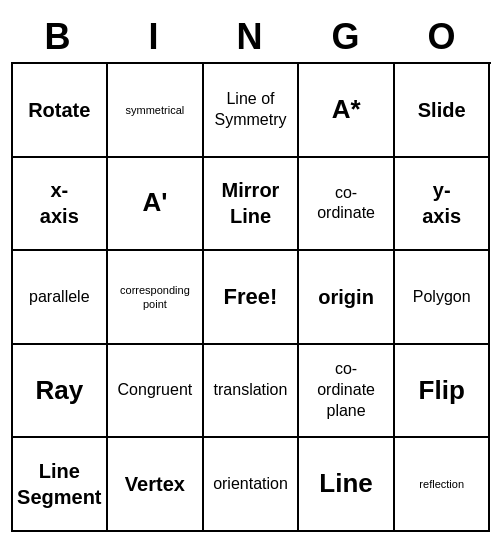 The width and height of the screenshot is (501, 544). I want to click on bingo-cell-2: Line ofSymmetry, so click(252, 111).